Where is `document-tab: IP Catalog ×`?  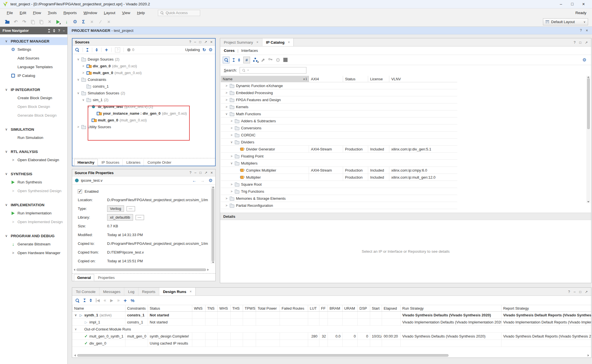
document-tab: IP Catalog × is located at coordinates (278, 42).